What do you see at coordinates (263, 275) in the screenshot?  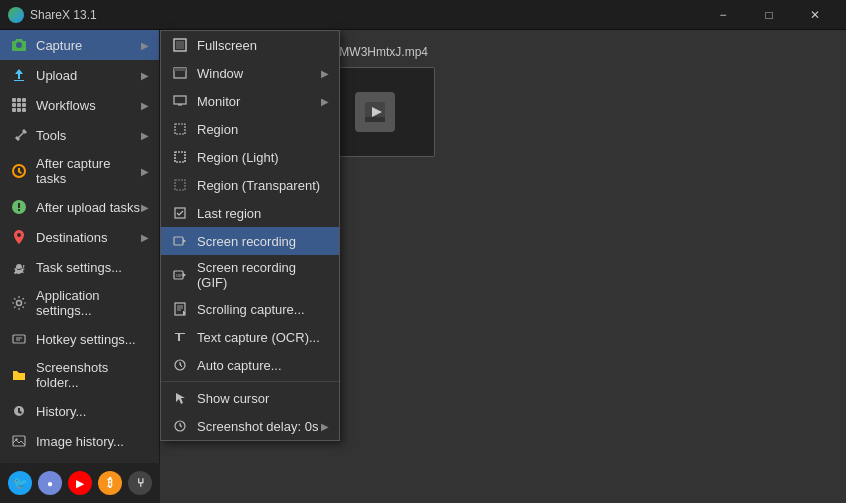 I see `menu-screen-recording-gif-label: Screen recording (GIF)` at bounding box center [263, 275].